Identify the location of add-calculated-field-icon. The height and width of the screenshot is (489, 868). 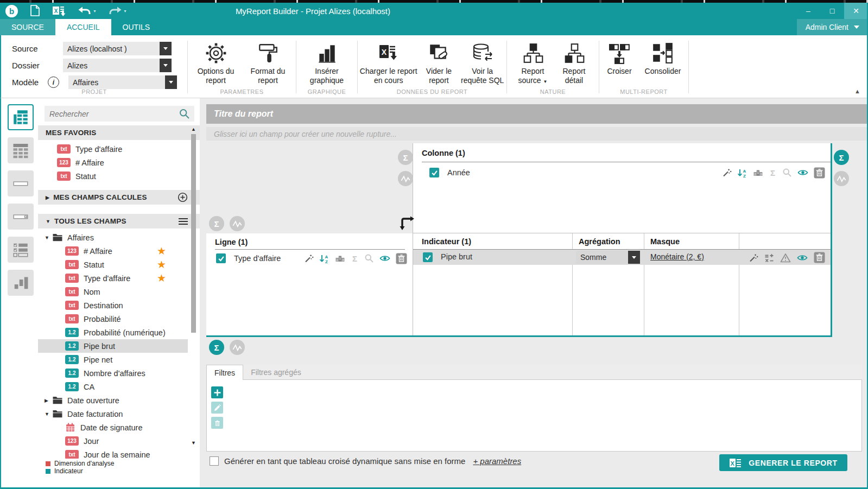
(182, 198).